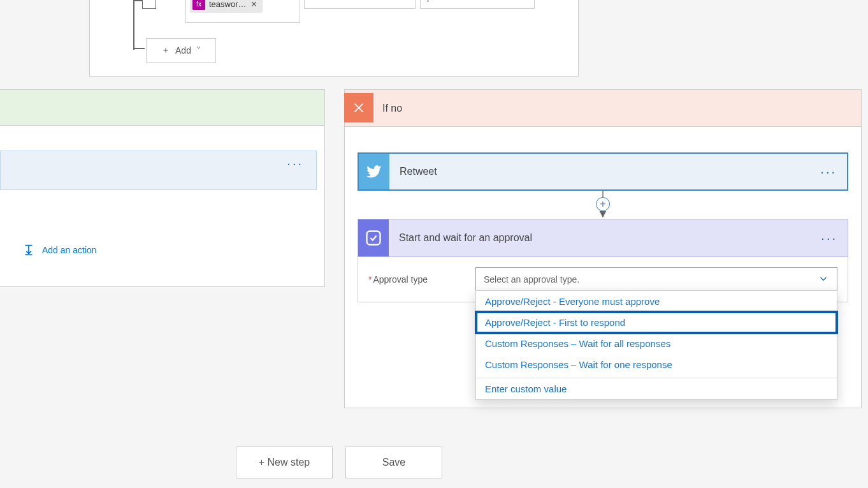  What do you see at coordinates (418, 172) in the screenshot?
I see `retweet-title: Retweet` at bounding box center [418, 172].